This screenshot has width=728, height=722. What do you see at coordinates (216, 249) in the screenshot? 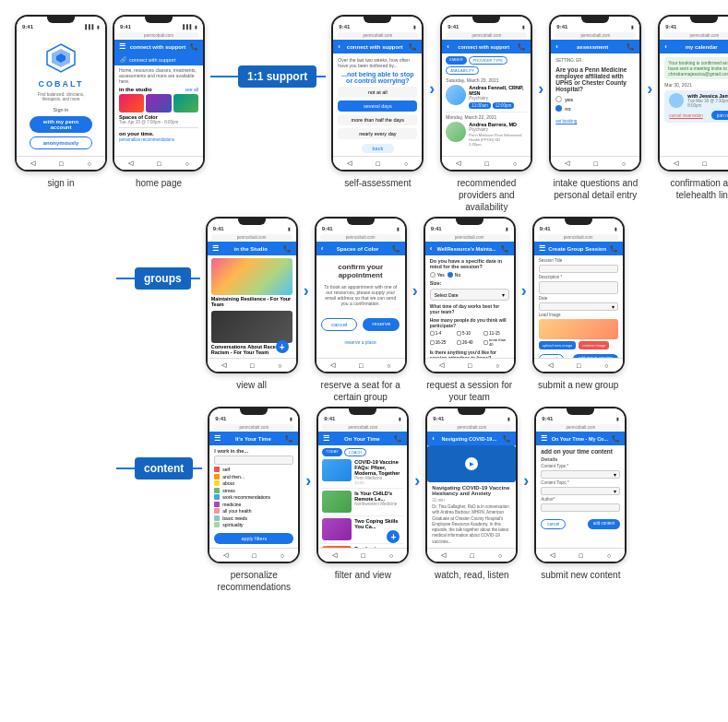
I see `hamburger-groups: ☰` at bounding box center [216, 249].